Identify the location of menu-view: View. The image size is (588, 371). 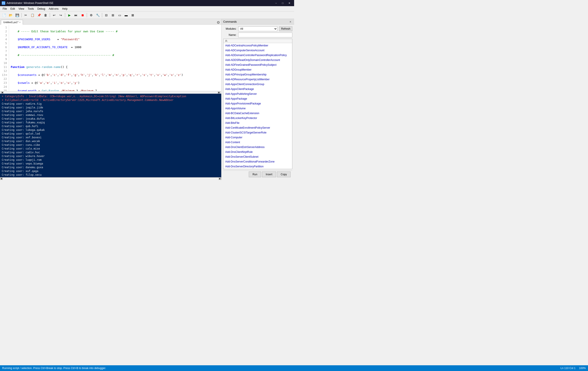
(21, 9).